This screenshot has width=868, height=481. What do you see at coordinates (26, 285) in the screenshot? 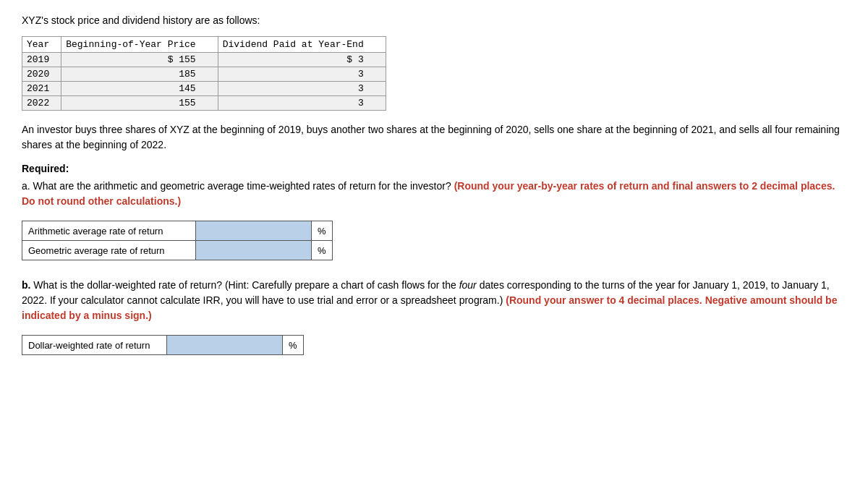
I see `question-b-bold: b.` at bounding box center [26, 285].